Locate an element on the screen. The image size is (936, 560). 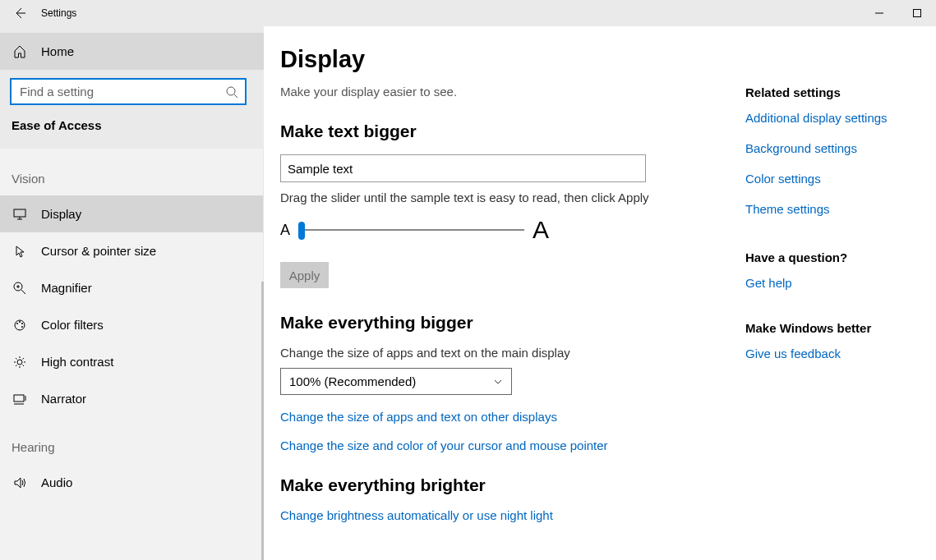
sidebar-item-label: Display is located at coordinates (61, 213).